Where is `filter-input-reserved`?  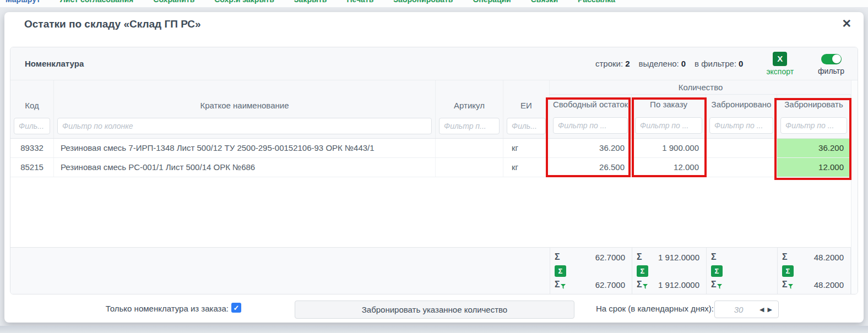
filter-input-reserved is located at coordinates (741, 125).